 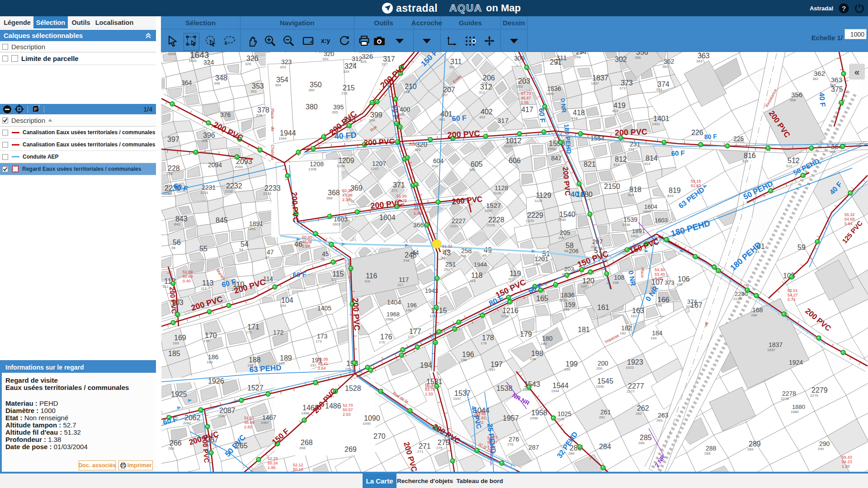 What do you see at coordinates (623, 333) in the screenshot?
I see `svg-text: 182` at bounding box center [623, 333].